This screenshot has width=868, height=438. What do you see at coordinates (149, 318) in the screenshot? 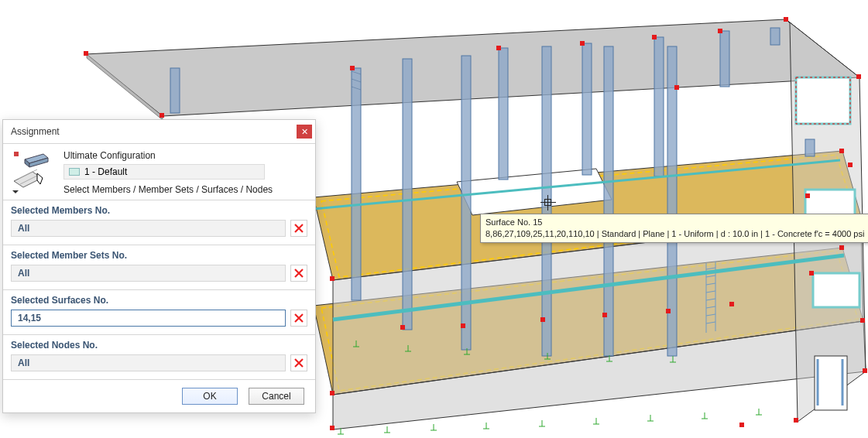
I see `surfaces-input: 14,15` at bounding box center [149, 318].